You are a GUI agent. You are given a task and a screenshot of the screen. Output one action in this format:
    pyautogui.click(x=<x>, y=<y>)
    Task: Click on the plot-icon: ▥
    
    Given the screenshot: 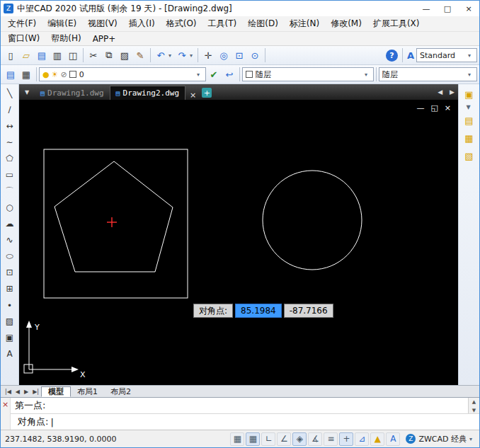 What is the action you would take?
    pyautogui.click(x=57, y=55)
    